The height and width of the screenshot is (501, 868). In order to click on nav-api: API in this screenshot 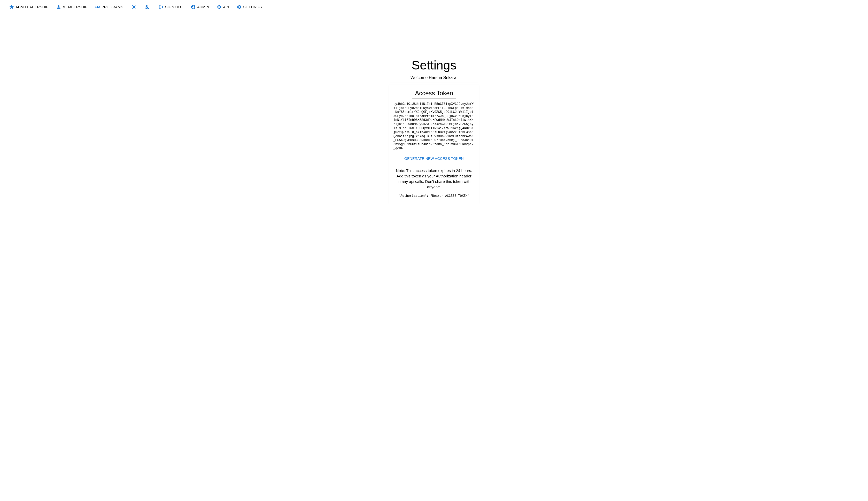, I will do `click(223, 7)`.